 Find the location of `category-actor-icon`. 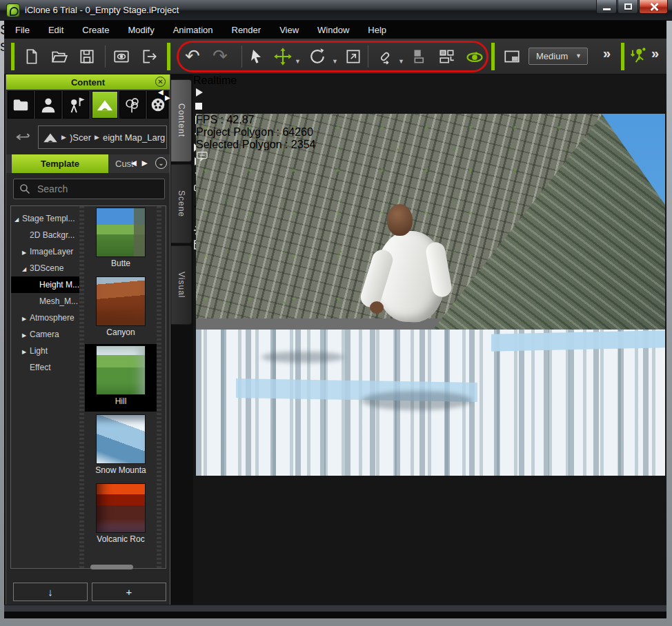

category-actor-icon is located at coordinates (48, 105).